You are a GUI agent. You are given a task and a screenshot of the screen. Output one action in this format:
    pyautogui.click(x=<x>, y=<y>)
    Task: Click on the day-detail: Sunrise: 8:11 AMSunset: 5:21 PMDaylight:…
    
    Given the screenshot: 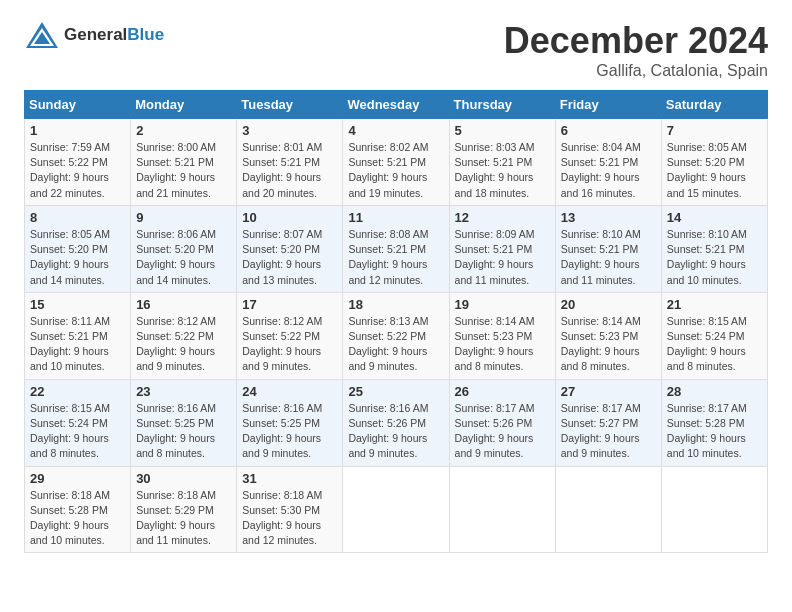 What is the action you would take?
    pyautogui.click(x=78, y=344)
    